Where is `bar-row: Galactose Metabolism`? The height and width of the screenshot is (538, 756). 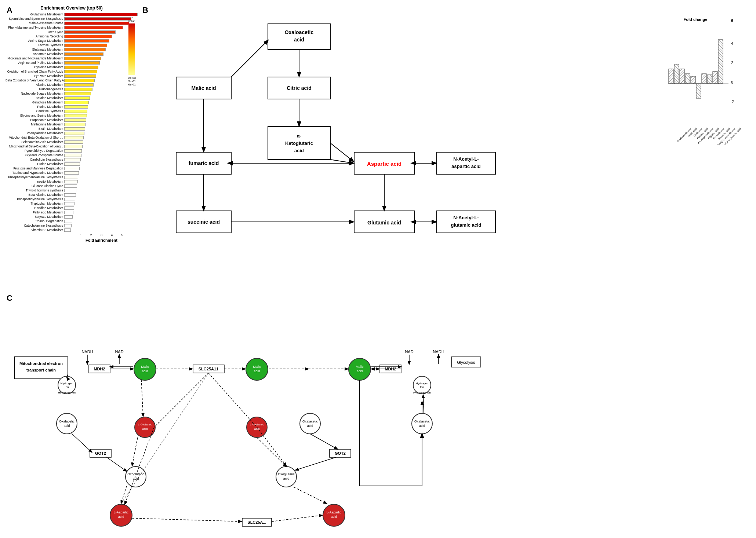
bar-row: Galactose Metabolism is located at coordinates (72, 102).